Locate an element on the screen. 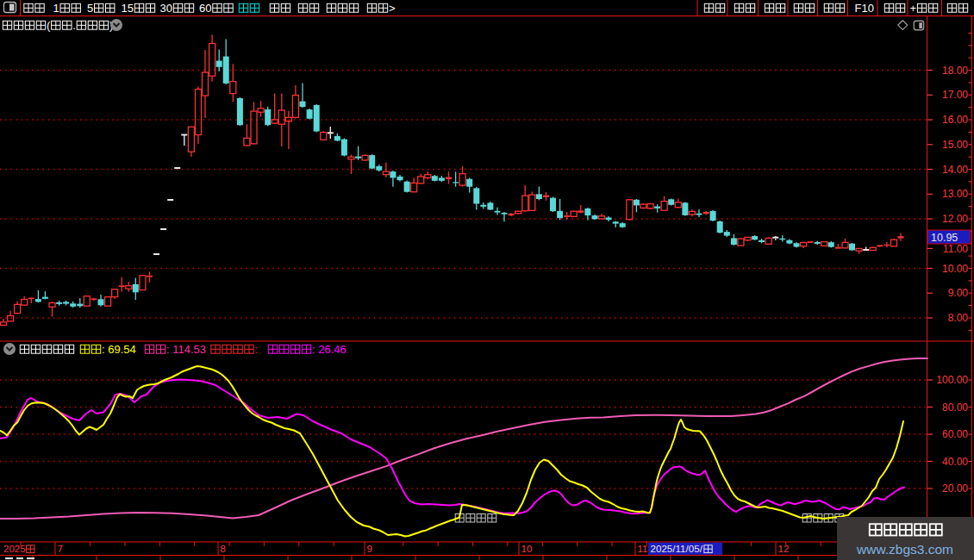 This screenshot has width=974, height=560. svg-text: 2025 is located at coordinates (15, 549).